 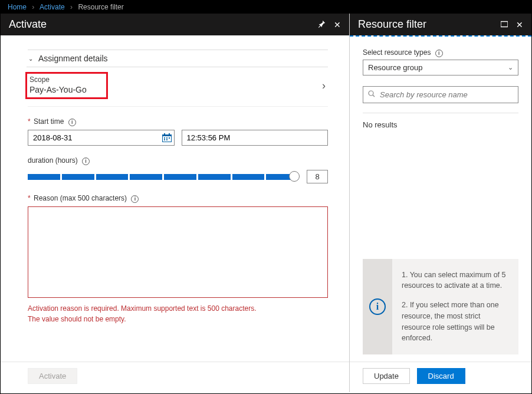 What do you see at coordinates (48, 122) in the screenshot?
I see `start-time-label: Start time` at bounding box center [48, 122].